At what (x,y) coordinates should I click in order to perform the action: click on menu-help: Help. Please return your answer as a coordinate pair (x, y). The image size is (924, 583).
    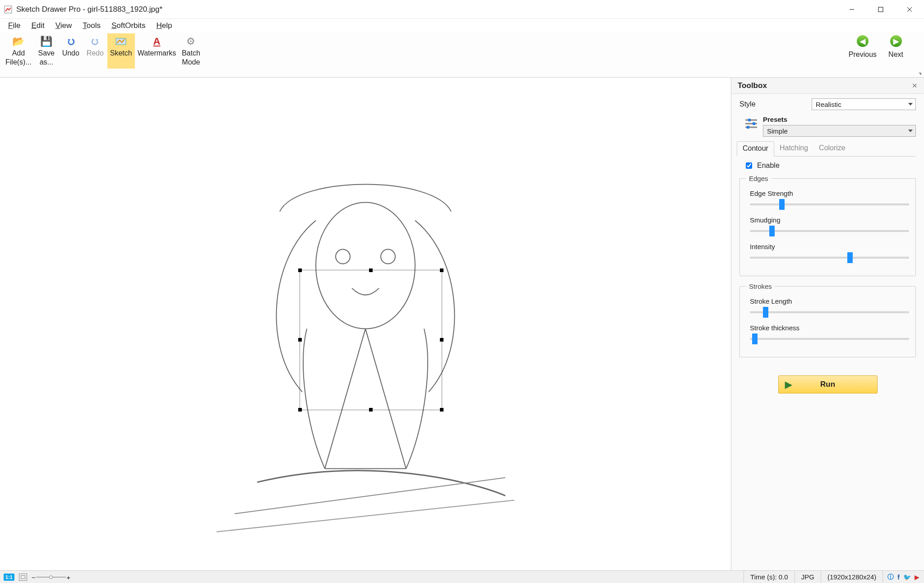
    Looking at the image, I should click on (164, 26).